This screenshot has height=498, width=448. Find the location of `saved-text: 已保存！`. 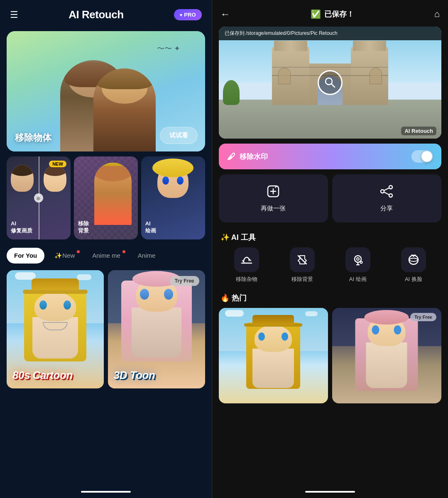

saved-text: 已保存！ is located at coordinates (339, 14).